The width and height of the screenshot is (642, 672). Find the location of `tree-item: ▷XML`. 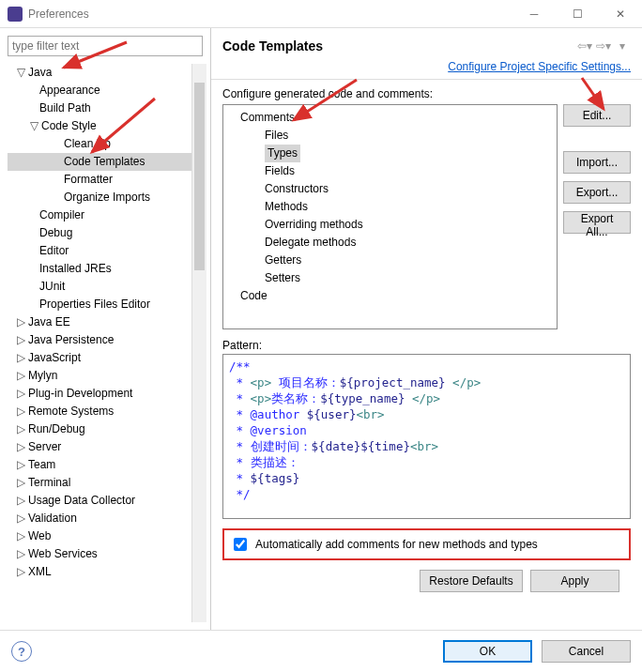

tree-item: ▷XML is located at coordinates (107, 573).